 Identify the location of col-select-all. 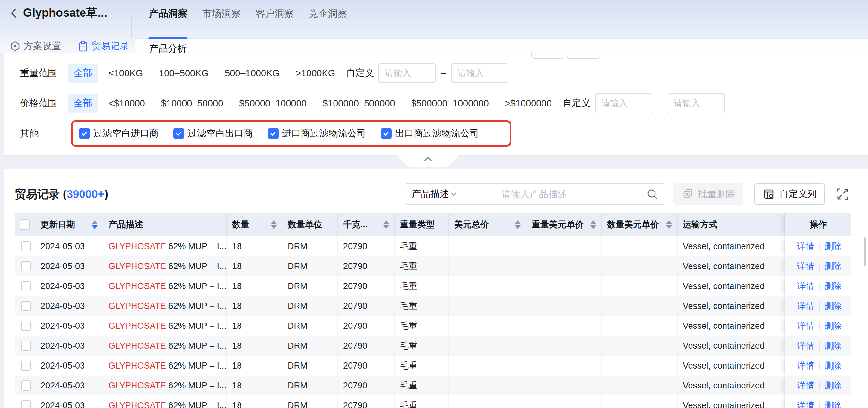
(25, 225).